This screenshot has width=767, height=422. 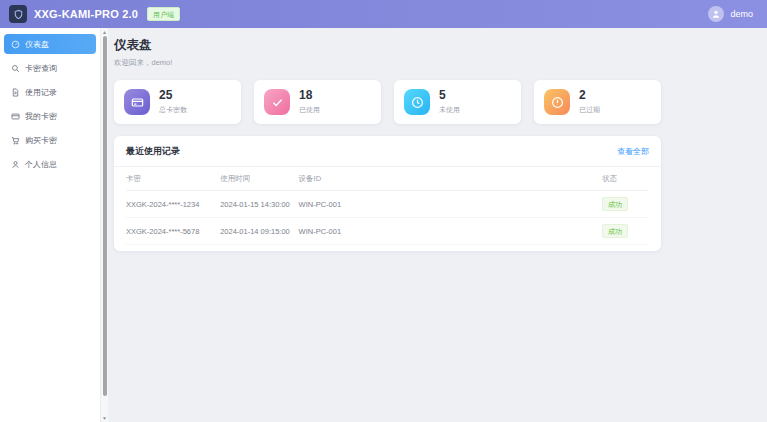 I want to click on cell-key: XXGK-2024-****-5678, so click(x=173, y=232).